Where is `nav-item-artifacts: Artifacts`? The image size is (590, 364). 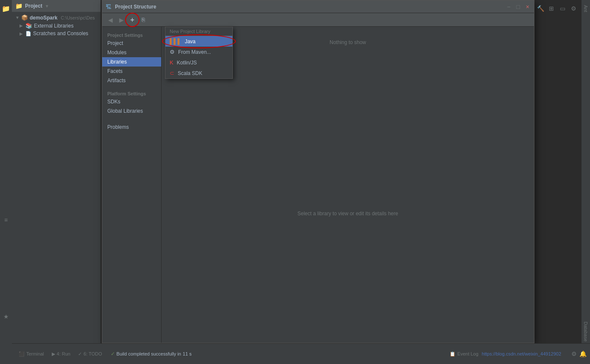 nav-item-artifacts: Artifacts is located at coordinates (131, 81).